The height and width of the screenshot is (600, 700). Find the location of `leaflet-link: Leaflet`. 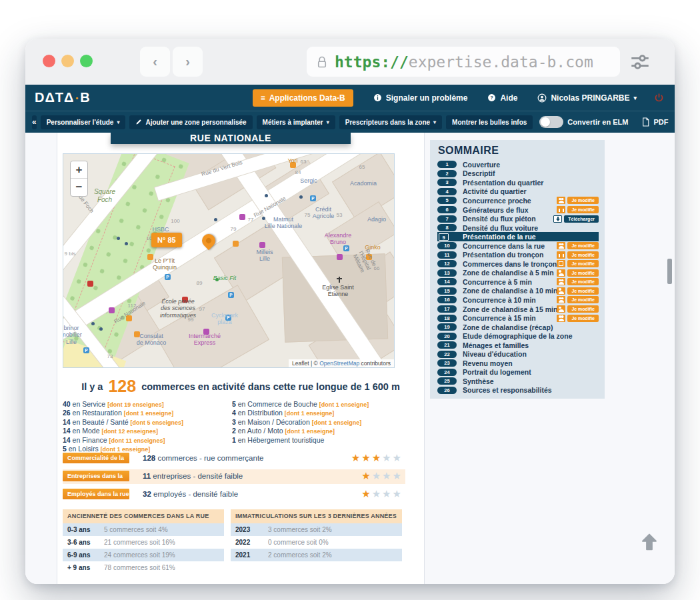

leaflet-link: Leaflet is located at coordinates (301, 363).